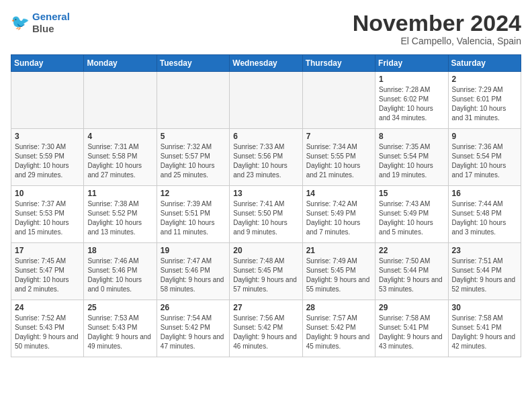 The image size is (532, 411). I want to click on day-info: Sunrise: 7:44 AMSunset: 5:48 PMDaylight:…, so click(485, 218).